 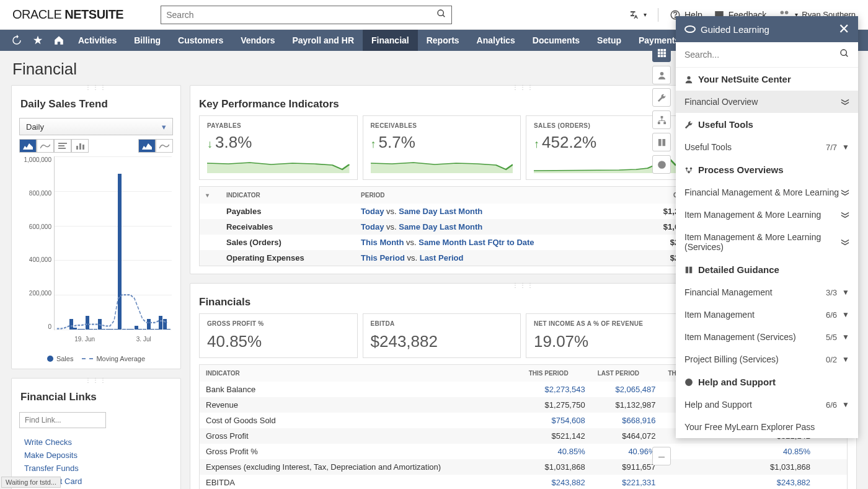 What do you see at coordinates (258, 40) in the screenshot?
I see `nav-item-vendors: Vendors` at bounding box center [258, 40].